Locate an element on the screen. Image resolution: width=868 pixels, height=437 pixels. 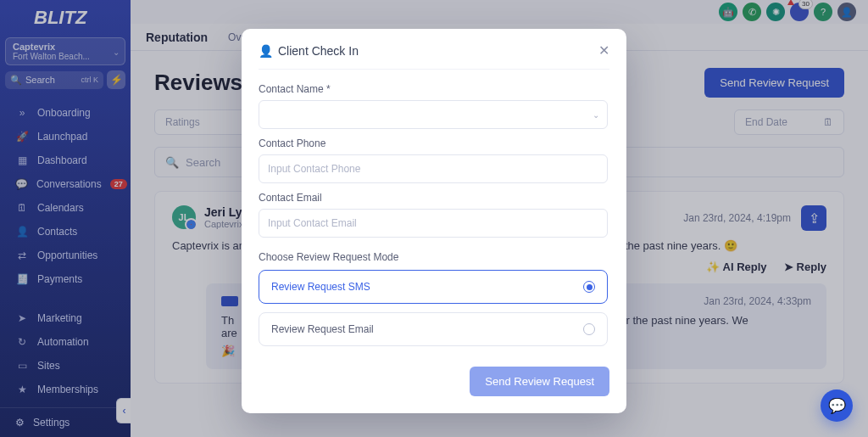
chevron-down-icon: ⌄ is located at coordinates (596, 115).